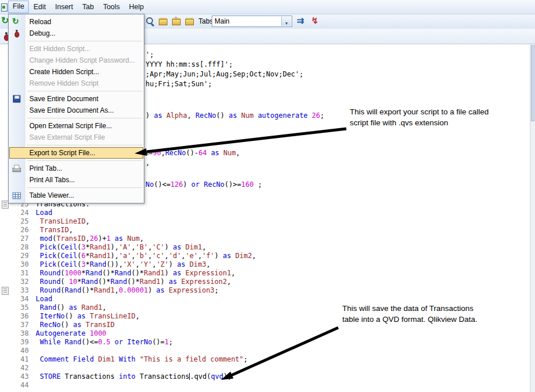 This screenshot has height=392, width=535. What do you see at coordinates (76, 109) in the screenshot?
I see `file-menu-items: ReloadDebug...Edit Hidden Script...Chang…` at bounding box center [76, 109].